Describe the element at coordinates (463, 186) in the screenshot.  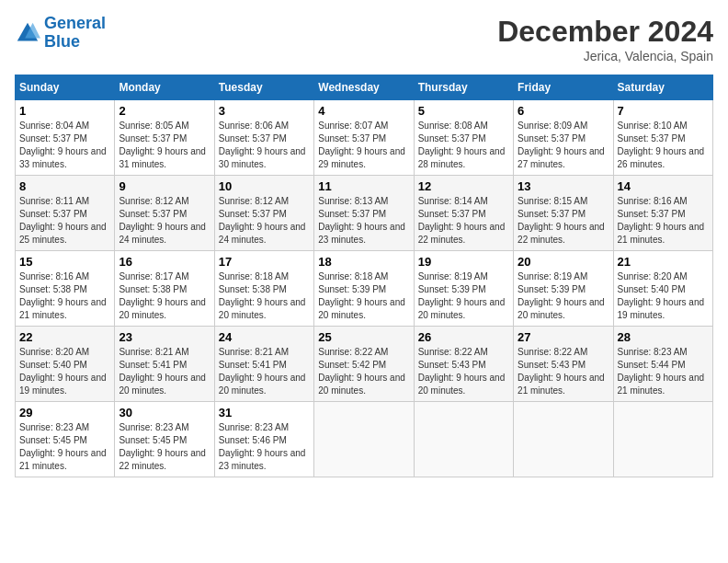
I see `day-number: 12` at that location.